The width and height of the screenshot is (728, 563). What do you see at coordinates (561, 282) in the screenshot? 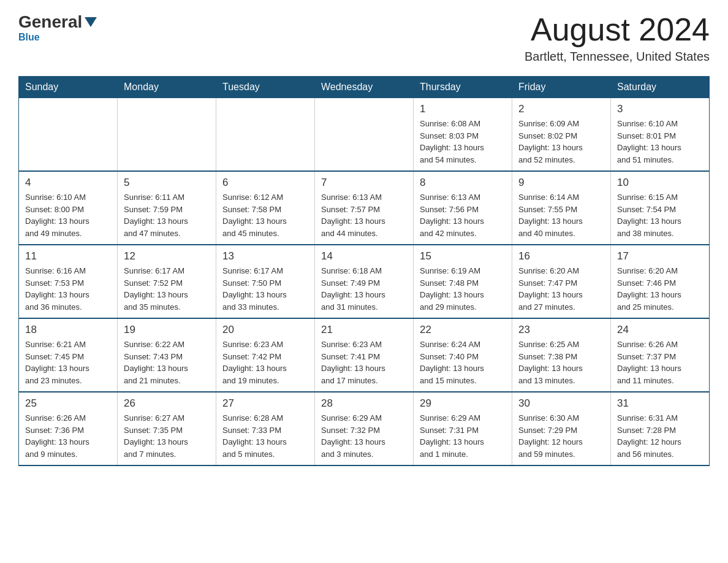
I see `calendar-day-cell: 16Sunrise: 6:20 AMSunset: 7:47 PMDayligh…` at bounding box center [561, 282].